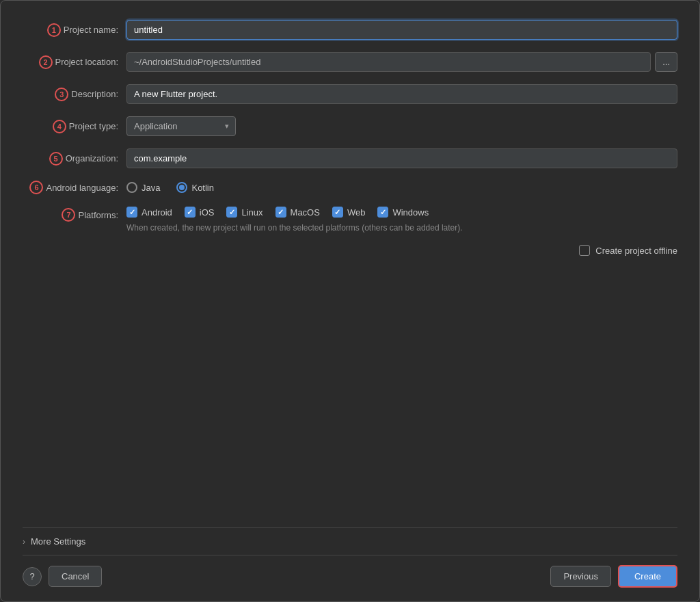  What do you see at coordinates (132, 187) in the screenshot?
I see `radio-java-circle` at bounding box center [132, 187].